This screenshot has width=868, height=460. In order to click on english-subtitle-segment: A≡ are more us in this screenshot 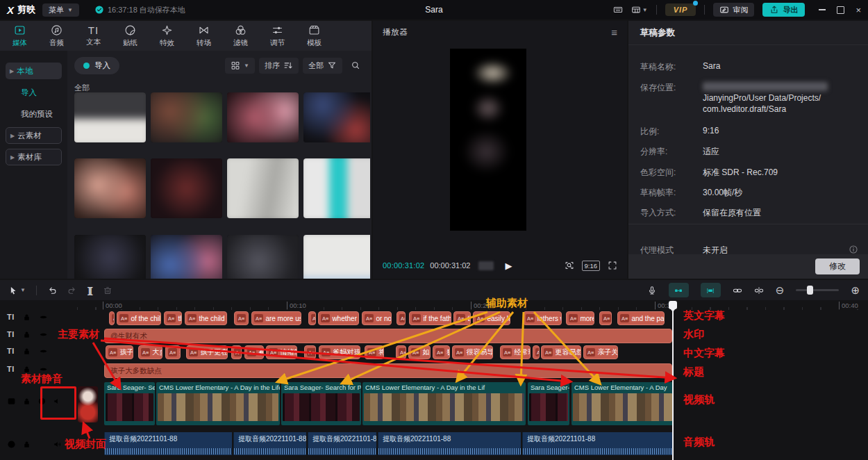, I will do `click(276, 318)`.